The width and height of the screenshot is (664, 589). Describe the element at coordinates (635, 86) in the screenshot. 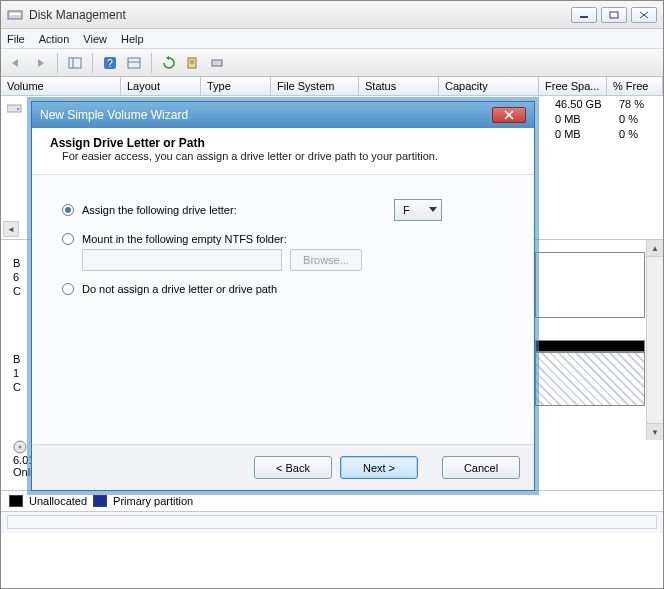

I see `col-percent: % Free` at that location.